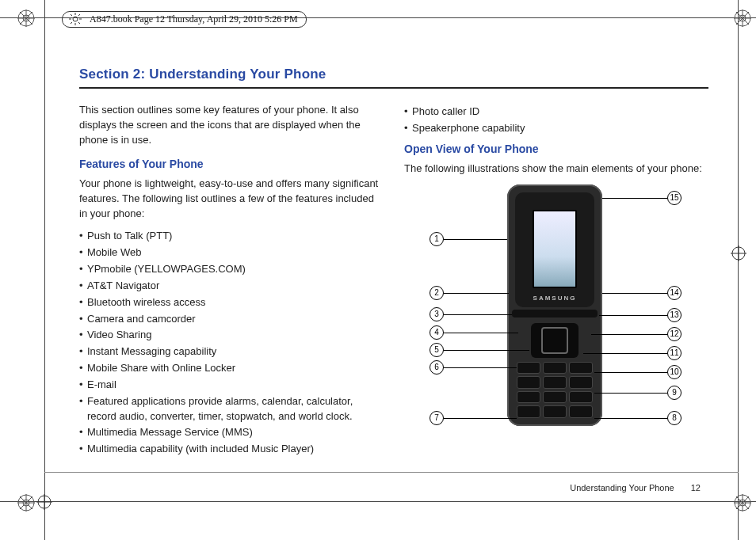 The height and width of the screenshot is (540, 756). What do you see at coordinates (674, 315) in the screenshot?
I see `callout-13: 13` at bounding box center [674, 315].